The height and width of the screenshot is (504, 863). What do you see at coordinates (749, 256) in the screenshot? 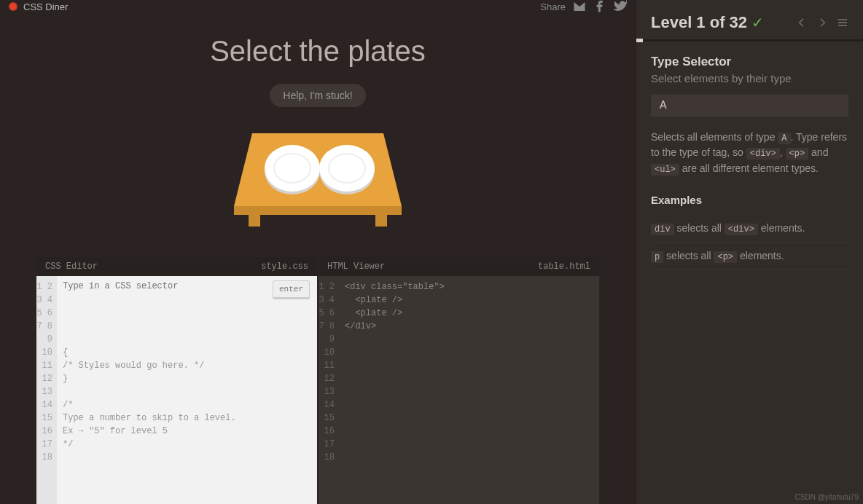
I see `example-row: p selects all <p> elements.` at bounding box center [749, 256].